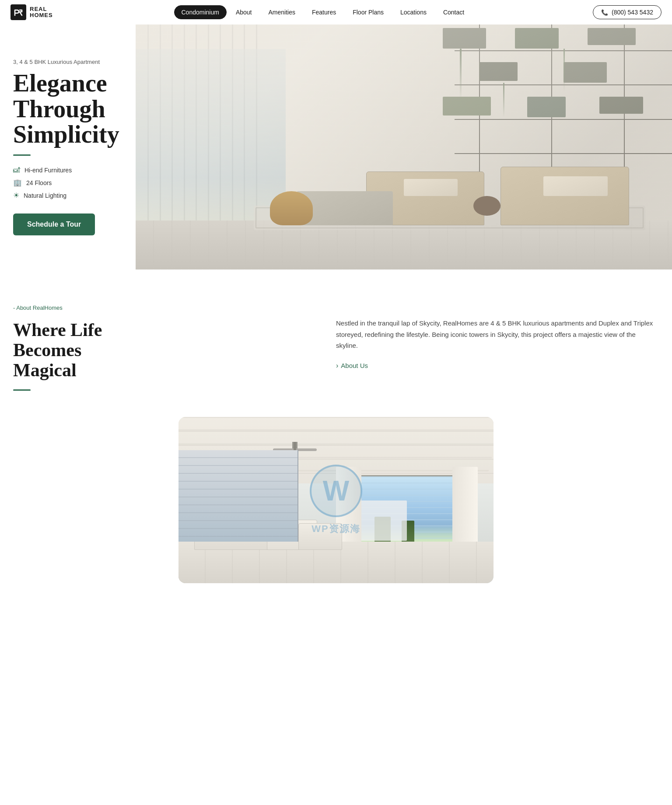  Describe the element at coordinates (68, 147) in the screenshot. I see `hero-content: 3, 4 & 5 BHK Luxurious Apartment Eleganc…` at that location.